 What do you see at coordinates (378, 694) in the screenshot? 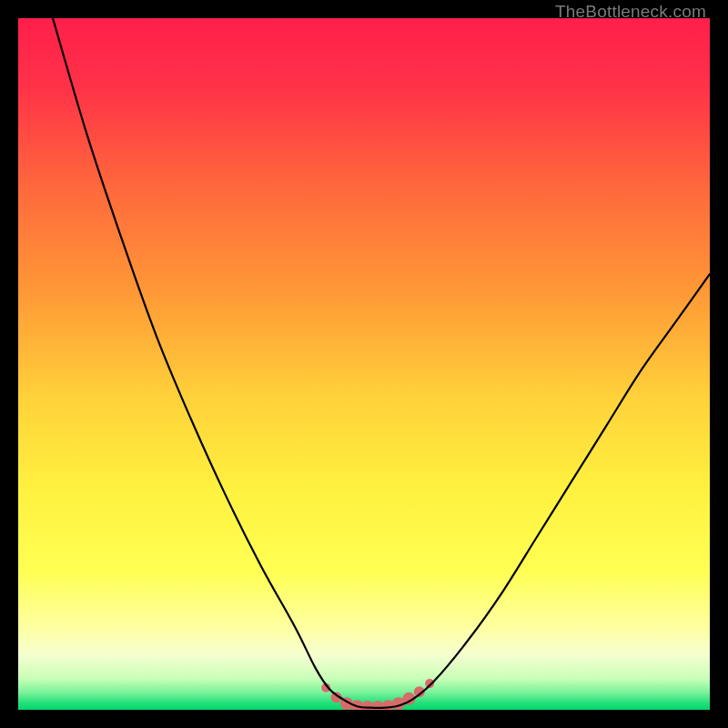
I see `valley-marker-layer` at bounding box center [378, 694].